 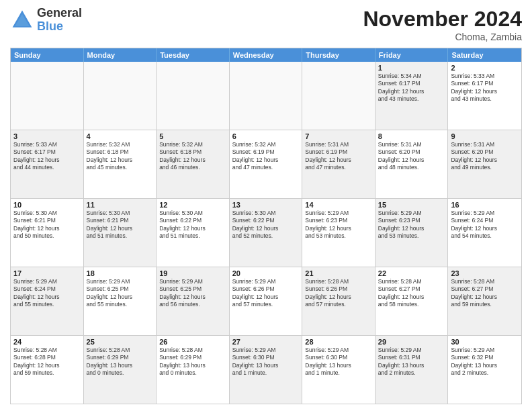 I want to click on calendar-cell: 15Sunrise: 5:29 AM Sunset: 6:23 PM Dayli…, so click(x=412, y=232).